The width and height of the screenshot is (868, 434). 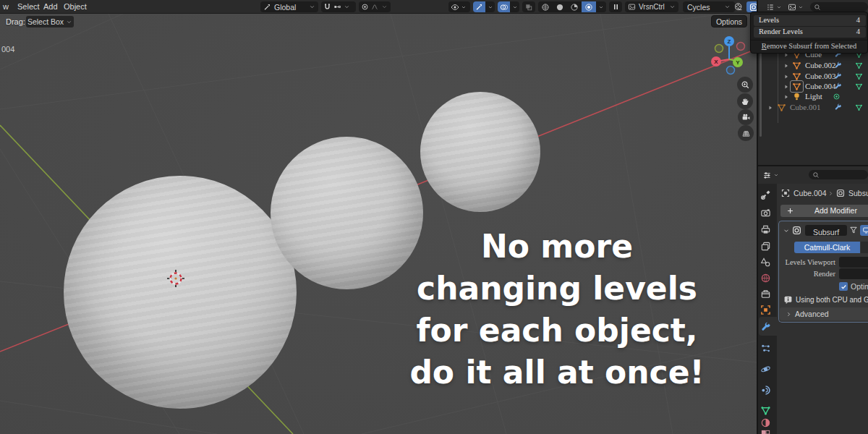 I want to click on tab-physics, so click(x=765, y=369).